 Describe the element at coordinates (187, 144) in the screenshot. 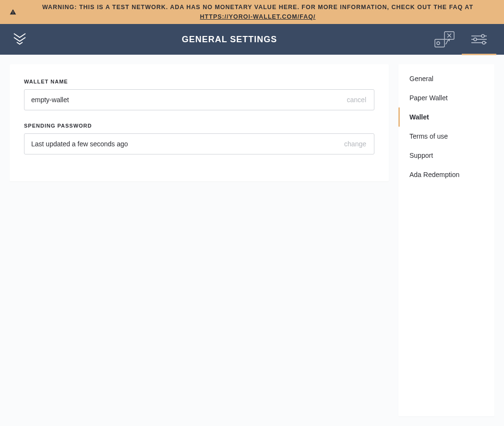

I see `spending-password-status: Last updated a few seconds ago` at that location.